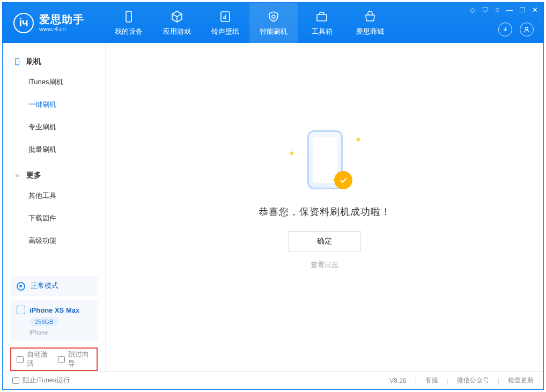 This screenshot has width=546, height=392. Describe the element at coordinates (473, 10) in the screenshot. I see `skin-icon: ◇` at that location.